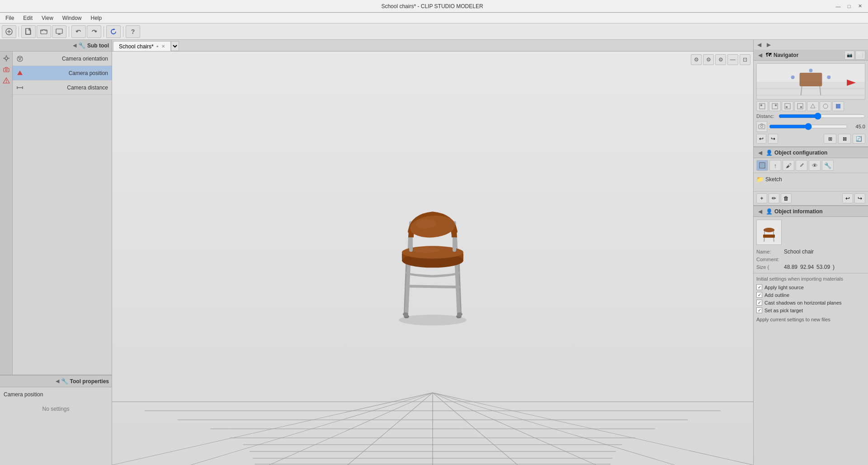 This screenshot has width=868, height=465. I want to click on menu-file: File, so click(10, 18).